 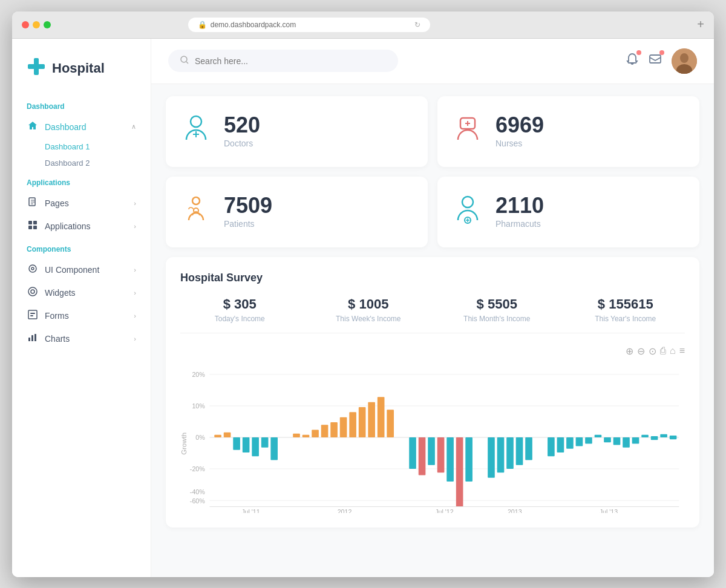 What do you see at coordinates (632, 60) in the screenshot?
I see `notifications-button` at bounding box center [632, 60].